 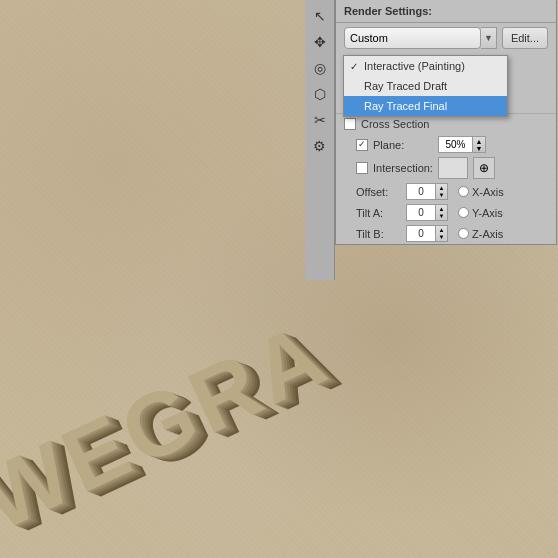 I want to click on dropdown-row: Custom ▼ Edit..., so click(x=446, y=38).